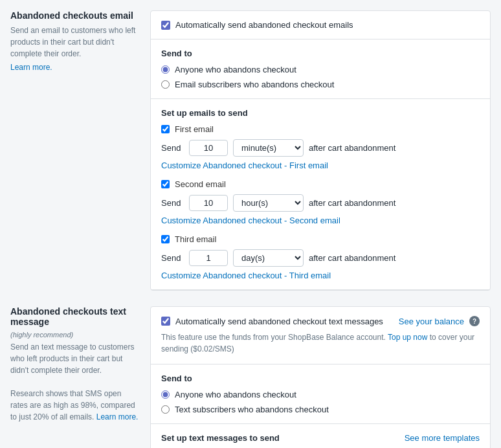 This screenshot has width=501, height=448. What do you see at coordinates (166, 409) in the screenshot?
I see `sms-radio-subscribers-input` at bounding box center [166, 409].